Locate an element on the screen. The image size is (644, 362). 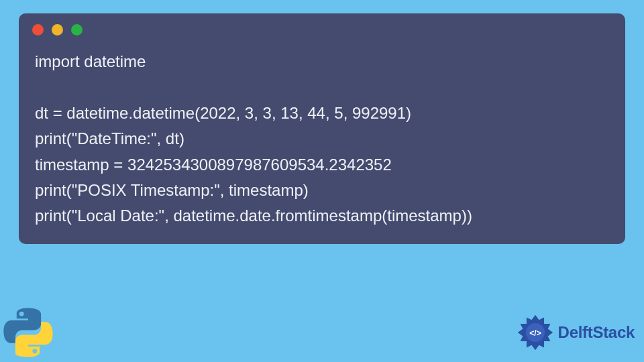
close-dot-icon is located at coordinates (38, 29).